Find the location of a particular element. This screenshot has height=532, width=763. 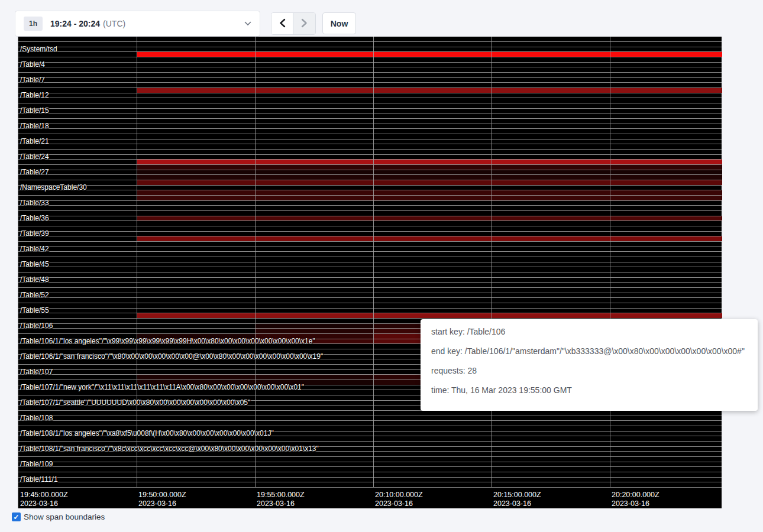

show-span-boundaries-checkbox: ✓ is located at coordinates (17, 517).